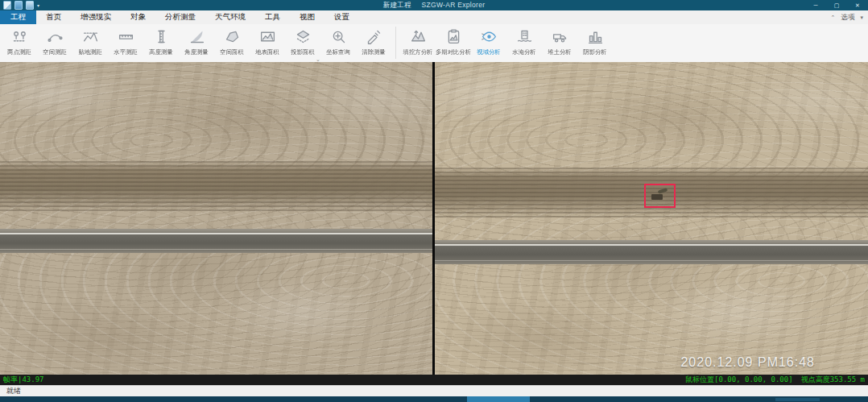 The image size is (868, 402). What do you see at coordinates (374, 36) in the screenshot?
I see `clear-measure-icon` at bounding box center [374, 36].